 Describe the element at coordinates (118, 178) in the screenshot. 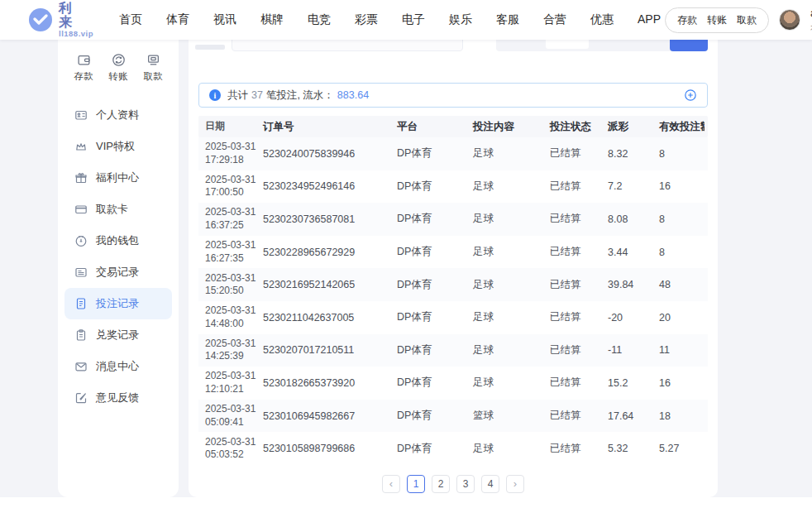

I see `sidebar-item-welfare: 福利中心` at that location.